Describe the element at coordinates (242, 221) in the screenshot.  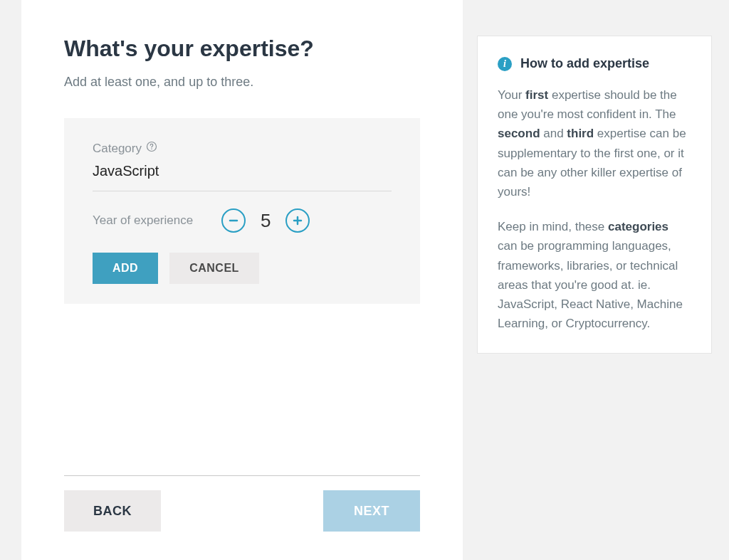
I see `experience-row: Year of experience 5` at that location.